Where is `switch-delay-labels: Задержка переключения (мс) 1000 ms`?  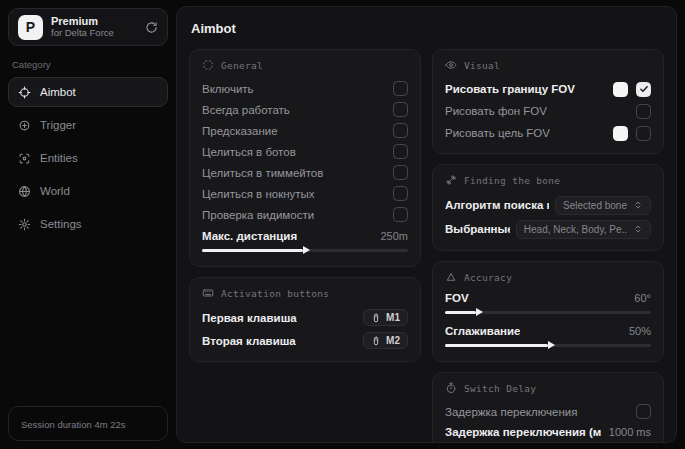
switch-delay-labels: Задержка переключения (мс) 1000 ms is located at coordinates (548, 432).